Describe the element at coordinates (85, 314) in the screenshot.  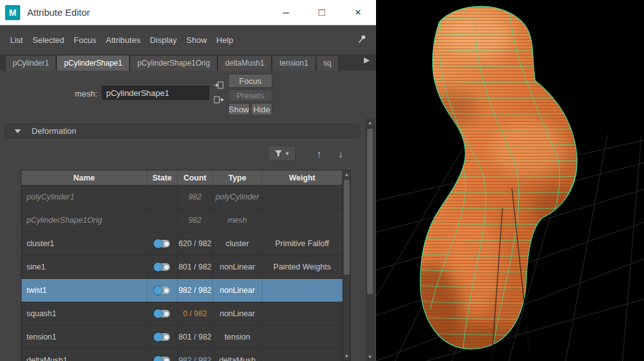
I see `cell-name: squash1` at that location.